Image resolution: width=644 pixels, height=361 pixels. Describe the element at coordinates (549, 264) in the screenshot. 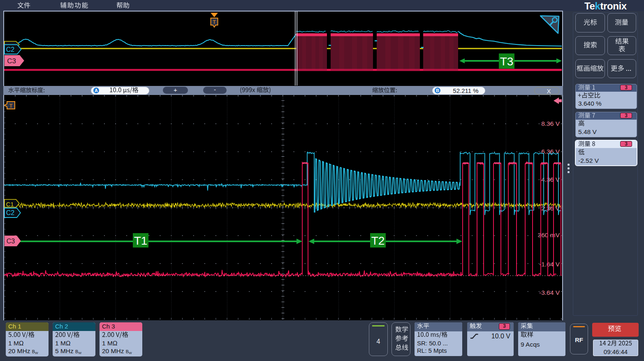

I see `svg-text: -1.64 V` at that location.